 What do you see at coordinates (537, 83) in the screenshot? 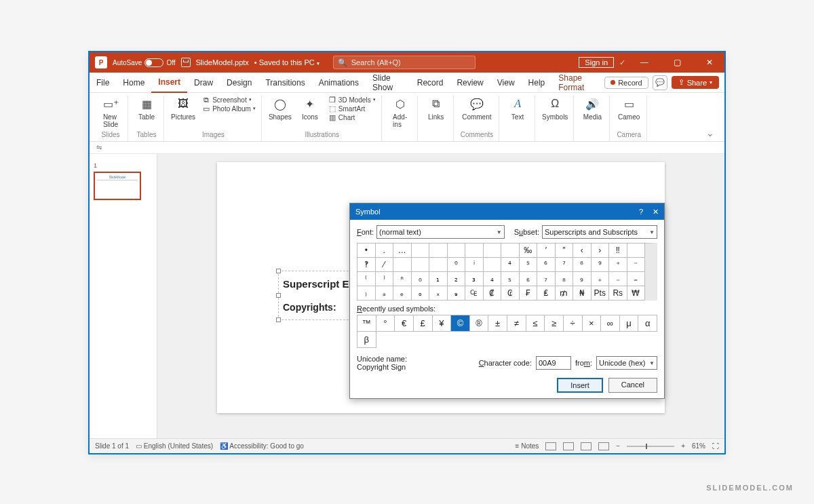
I see `tab-help: Help` at bounding box center [537, 83].